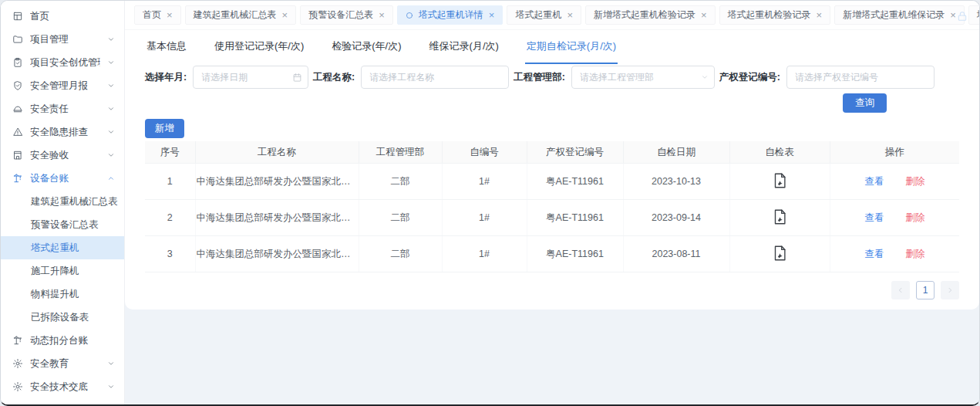 The width and height of the screenshot is (980, 406). What do you see at coordinates (62, 225) in the screenshot?
I see `sidebar-subitem: 预警设备汇总表` at bounding box center [62, 225].